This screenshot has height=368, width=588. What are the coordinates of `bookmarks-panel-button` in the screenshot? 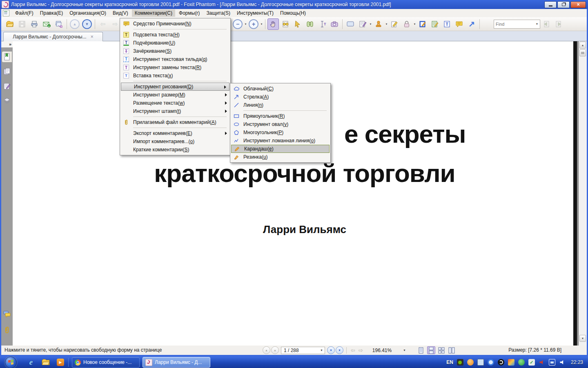 It's located at (7, 57).